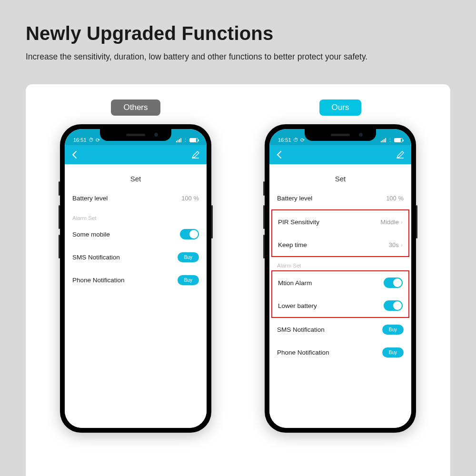 This screenshot has width=476, height=476. I want to click on ours-tag: Ours, so click(341, 108).